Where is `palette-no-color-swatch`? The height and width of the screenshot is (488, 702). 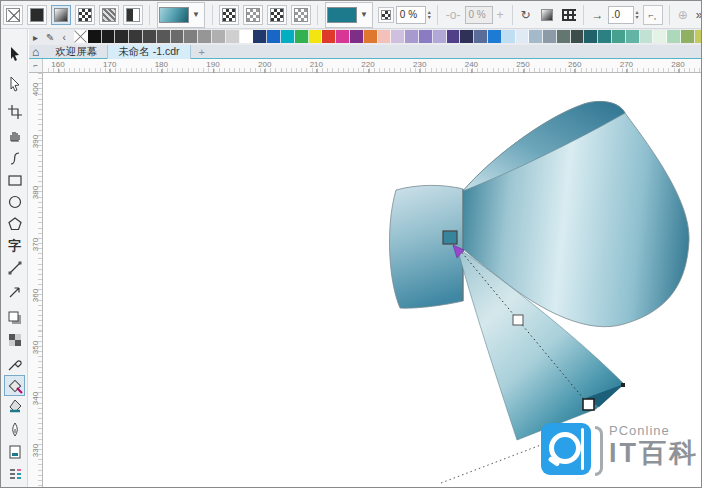 palette-no-color-swatch is located at coordinates (81, 36).